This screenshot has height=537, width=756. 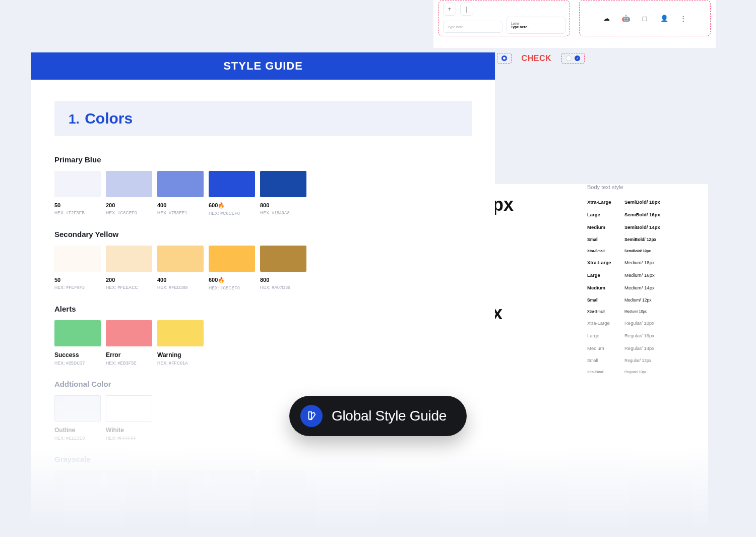 What do you see at coordinates (78, 283) in the screenshot?
I see `swatch-info: 50HEX: #FEF9F3` at bounding box center [78, 283].